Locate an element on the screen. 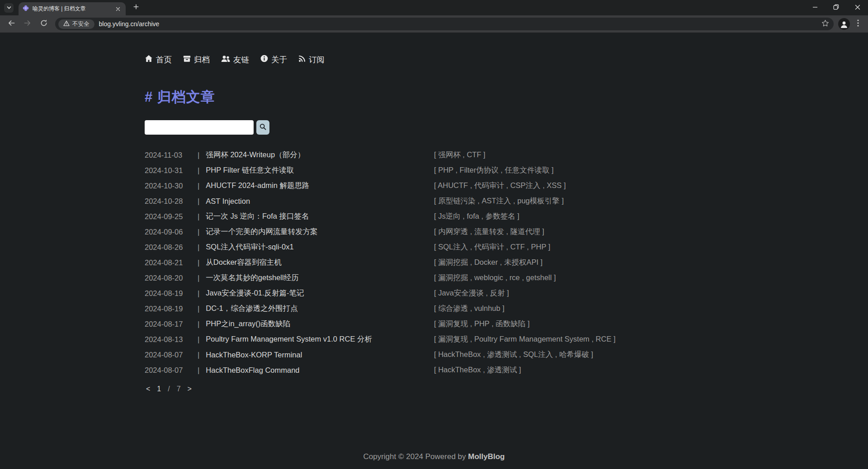 Image resolution: width=868 pixels, height=469 pixels. post-link: 2024-10-28 | AST Injection is located at coordinates (197, 202).